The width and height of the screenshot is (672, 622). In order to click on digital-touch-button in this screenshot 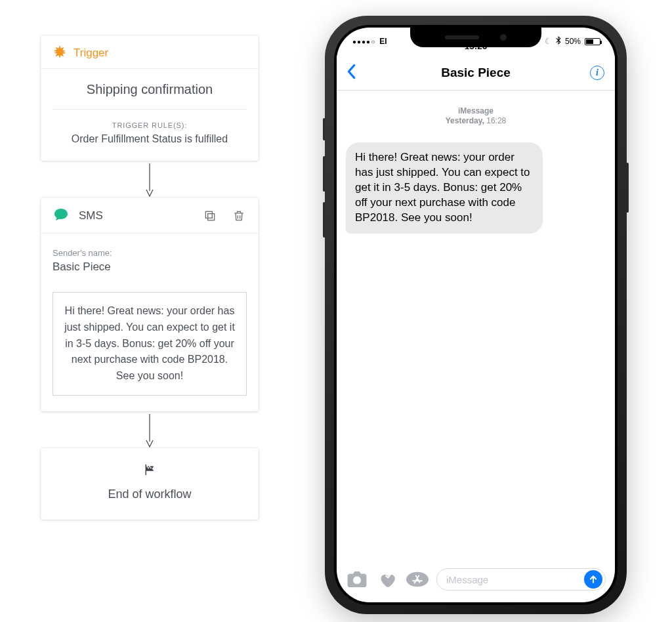, I will do `click(387, 579)`.